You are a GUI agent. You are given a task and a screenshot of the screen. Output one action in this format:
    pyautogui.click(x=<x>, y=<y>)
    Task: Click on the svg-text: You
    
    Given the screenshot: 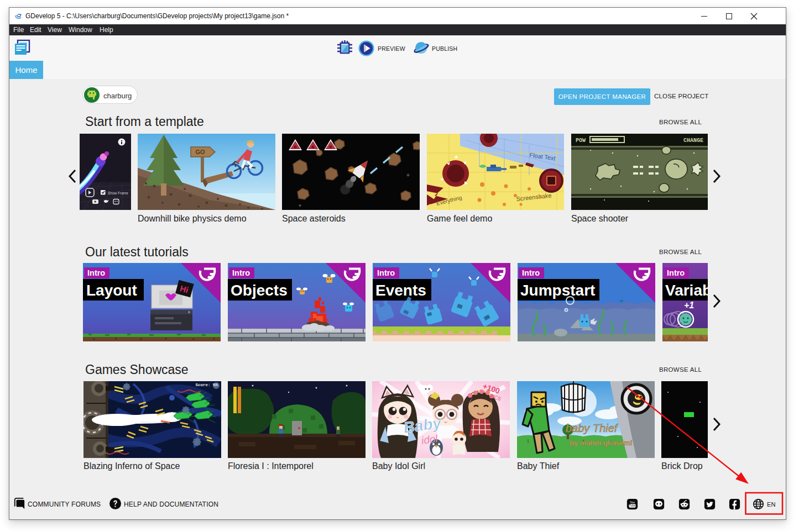 What is the action you would take?
    pyautogui.click(x=633, y=502)
    